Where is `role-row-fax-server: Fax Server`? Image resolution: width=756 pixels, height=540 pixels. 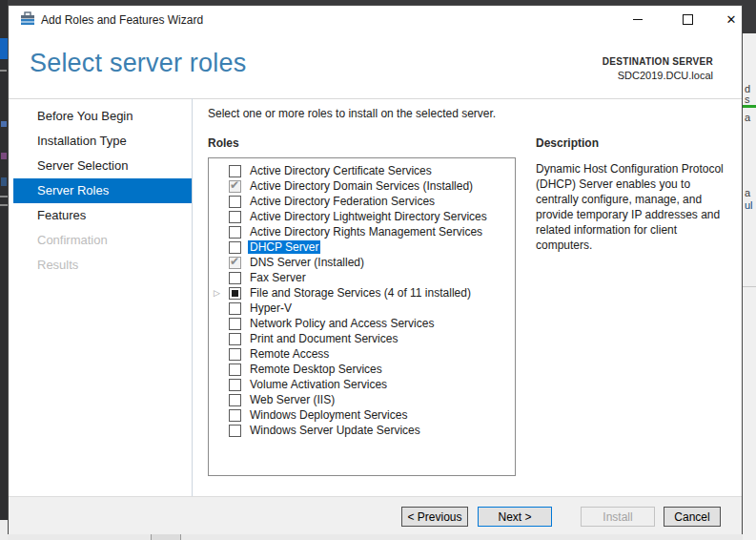
role-row-fax-server: Fax Server is located at coordinates (362, 278).